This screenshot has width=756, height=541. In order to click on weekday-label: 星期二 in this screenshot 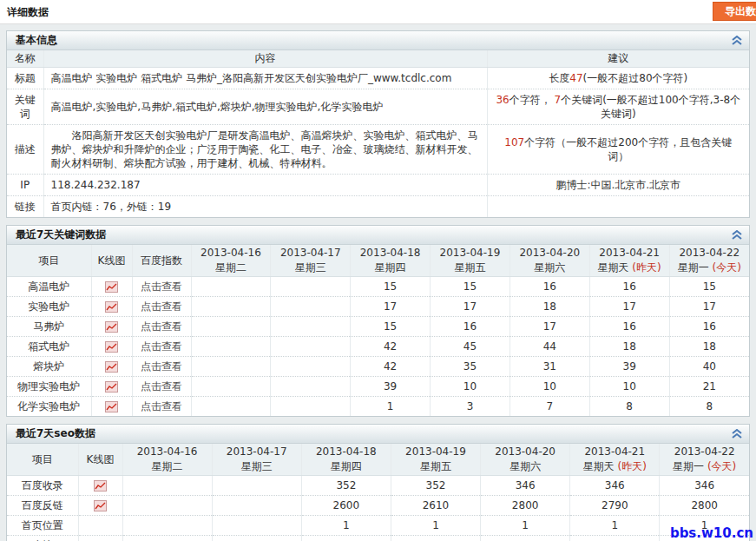, I will do `click(168, 467)`.